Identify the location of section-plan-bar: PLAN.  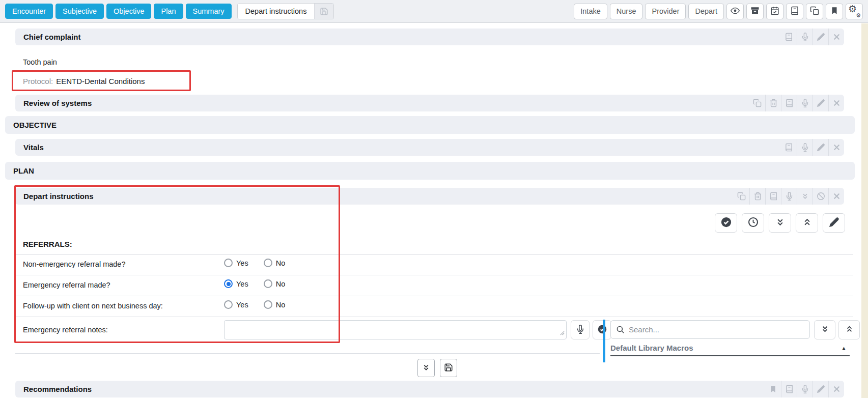
(430, 171).